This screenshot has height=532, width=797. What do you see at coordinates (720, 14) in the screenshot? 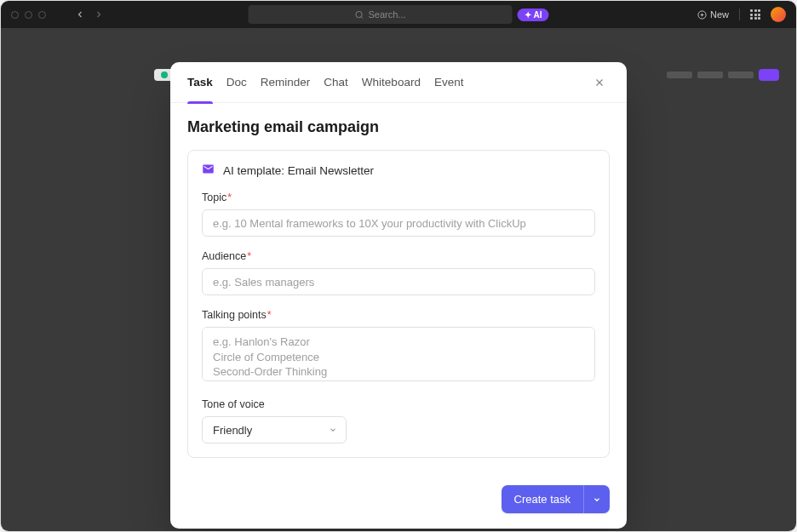
I see `new-label: New` at bounding box center [720, 14].